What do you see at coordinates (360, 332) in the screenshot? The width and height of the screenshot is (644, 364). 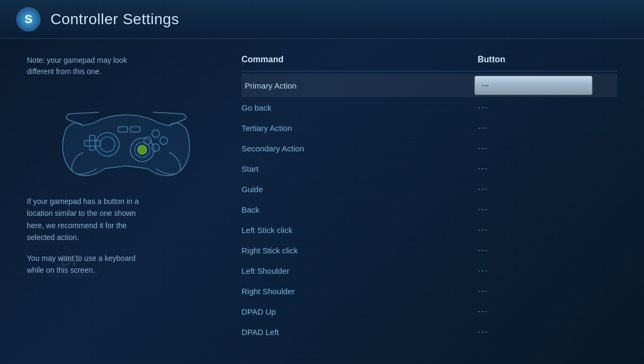 I see `command-label: DPAD Left` at bounding box center [360, 332].